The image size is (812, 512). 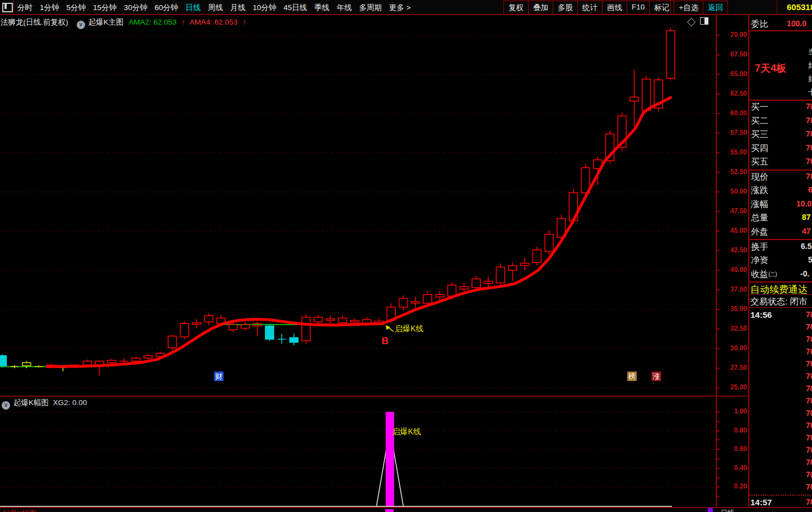 What do you see at coordinates (76, 8) in the screenshot?
I see `period-item-5分钟: 5分钟` at bounding box center [76, 8].